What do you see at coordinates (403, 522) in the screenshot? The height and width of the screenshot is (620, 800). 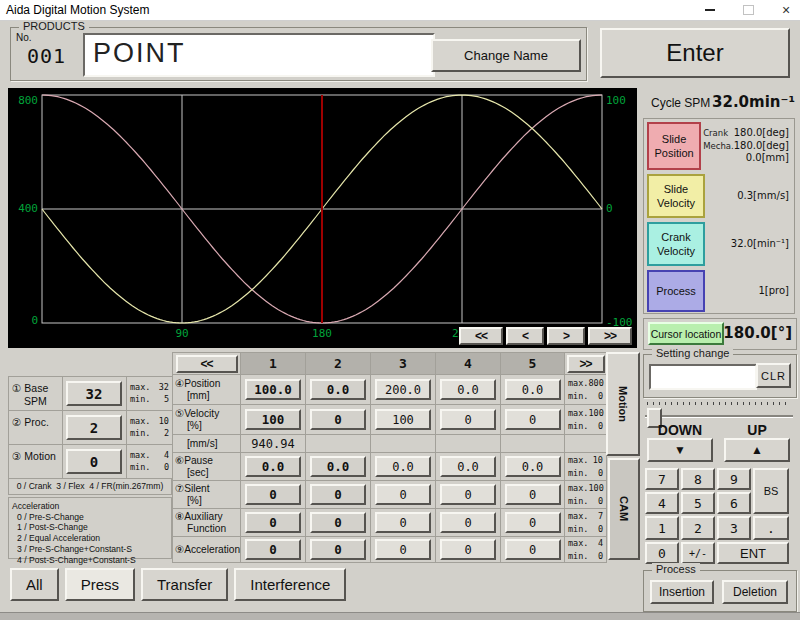 I see `auxiliary-function-cell-3: 0` at bounding box center [403, 522].